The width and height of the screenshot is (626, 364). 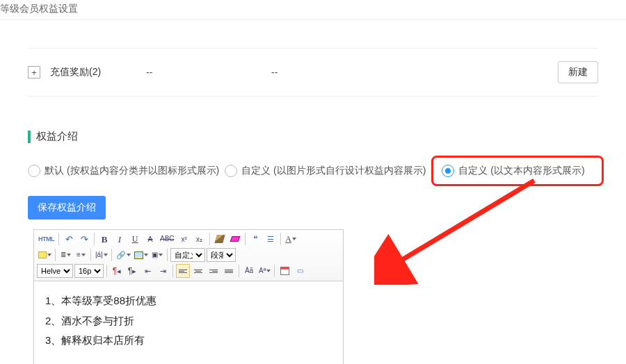 I want to click on tb-find-icon: |á|, so click(x=102, y=255).